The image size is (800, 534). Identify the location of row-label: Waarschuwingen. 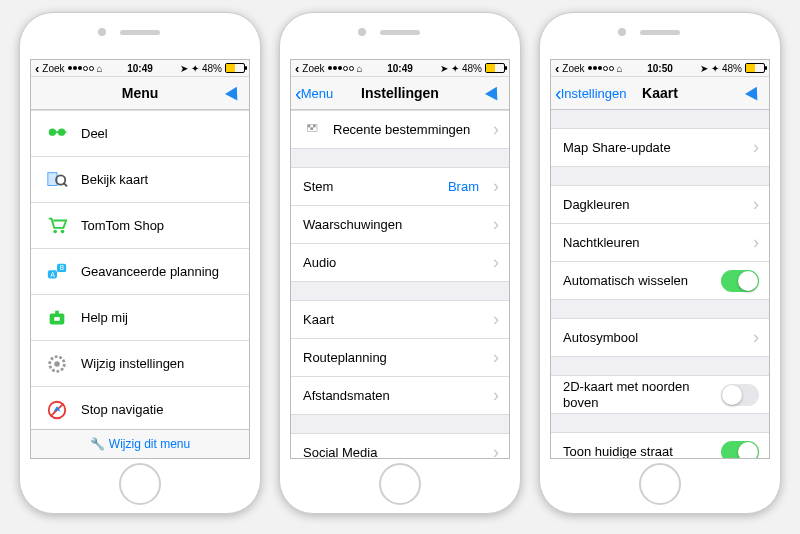
(393, 225).